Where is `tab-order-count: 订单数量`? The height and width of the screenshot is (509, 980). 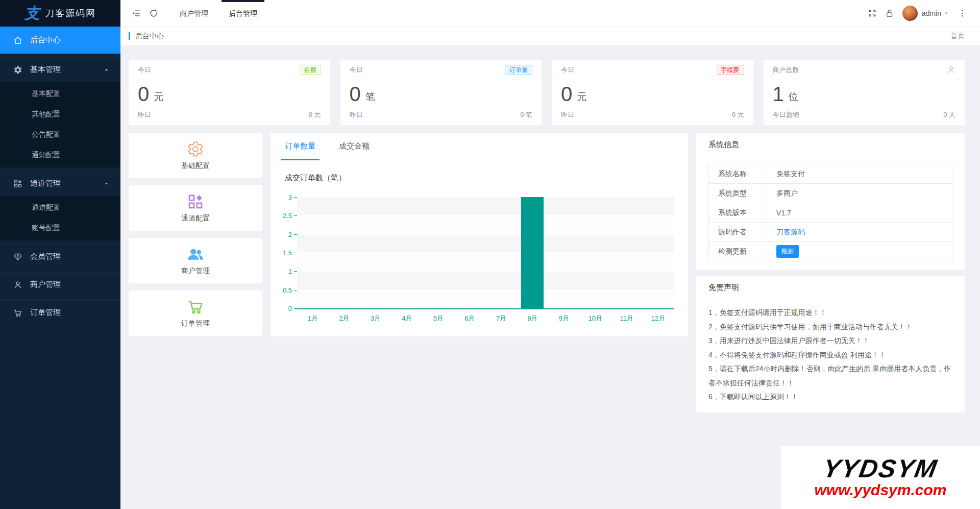 tab-order-count: 订单数量 is located at coordinates (300, 146).